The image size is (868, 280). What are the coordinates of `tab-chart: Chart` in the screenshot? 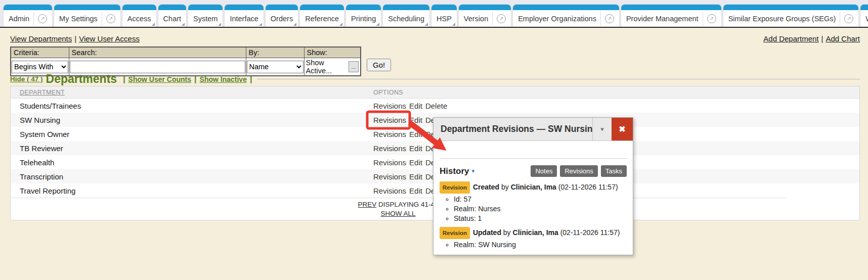 It's located at (172, 16).